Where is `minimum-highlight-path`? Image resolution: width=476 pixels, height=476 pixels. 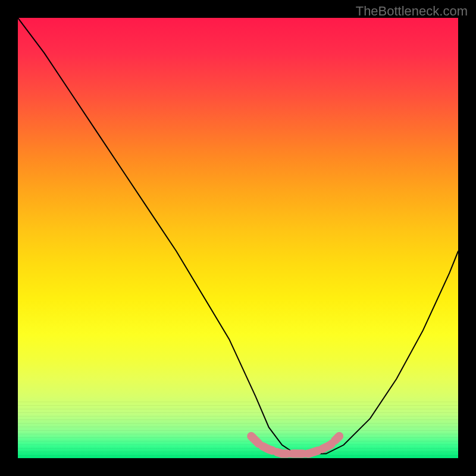
minimum-highlight-path is located at coordinates (295, 445).